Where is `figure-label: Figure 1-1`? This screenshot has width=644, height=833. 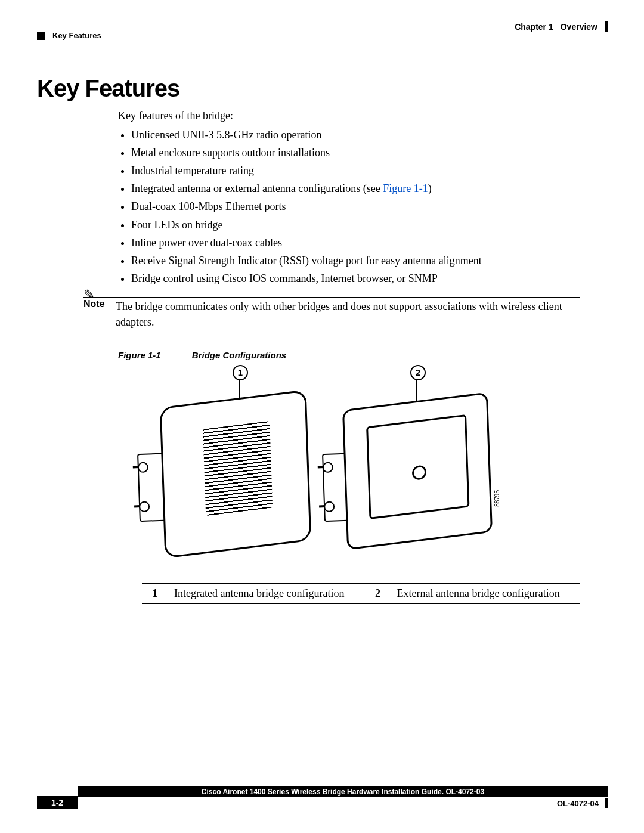 figure-label: Figure 1-1 is located at coordinates (140, 355).